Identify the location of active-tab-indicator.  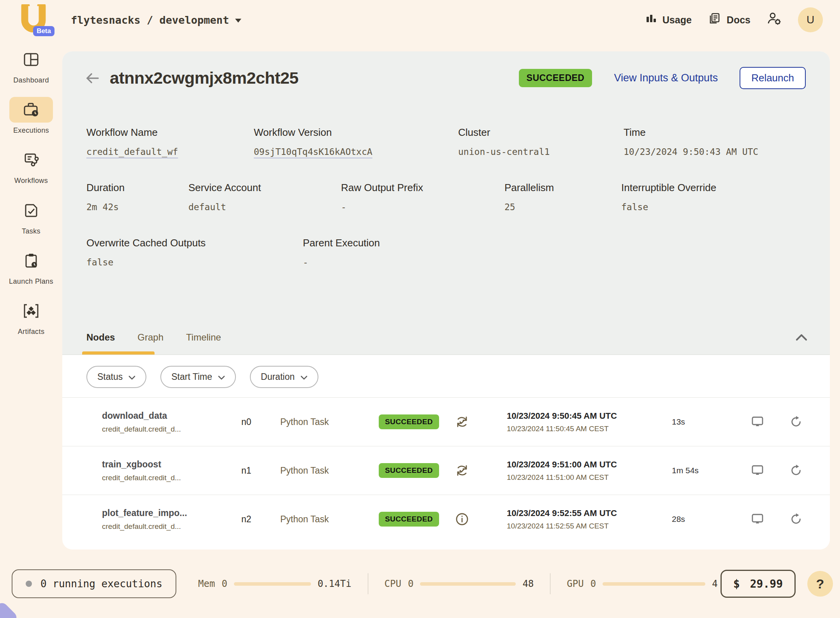
(118, 353).